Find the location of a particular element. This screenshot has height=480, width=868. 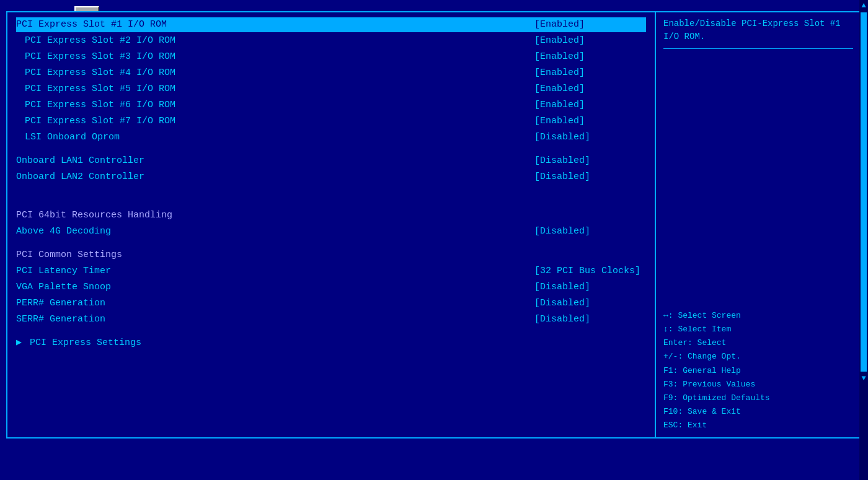

setting-label-pci1: PCI Express Slot #1 I/O ROM is located at coordinates (275, 25).